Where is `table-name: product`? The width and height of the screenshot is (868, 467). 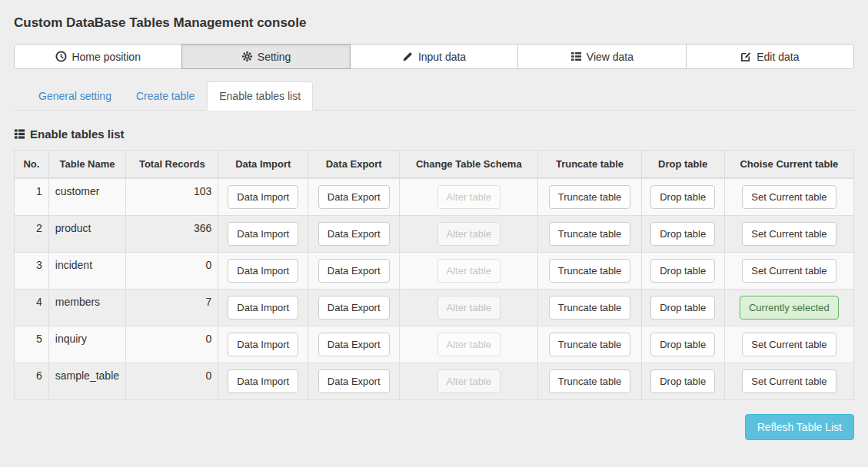 table-name: product is located at coordinates (87, 234).